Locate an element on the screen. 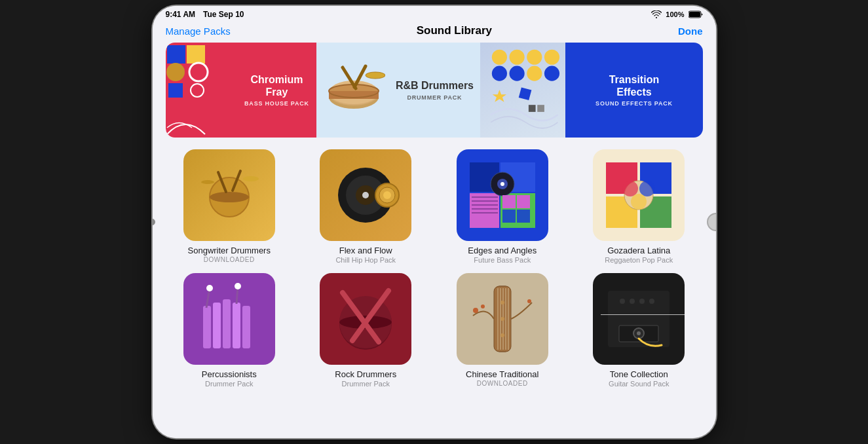 The width and height of the screenshot is (868, 444). pack-name-tone: Tone Collection is located at coordinates (639, 375).